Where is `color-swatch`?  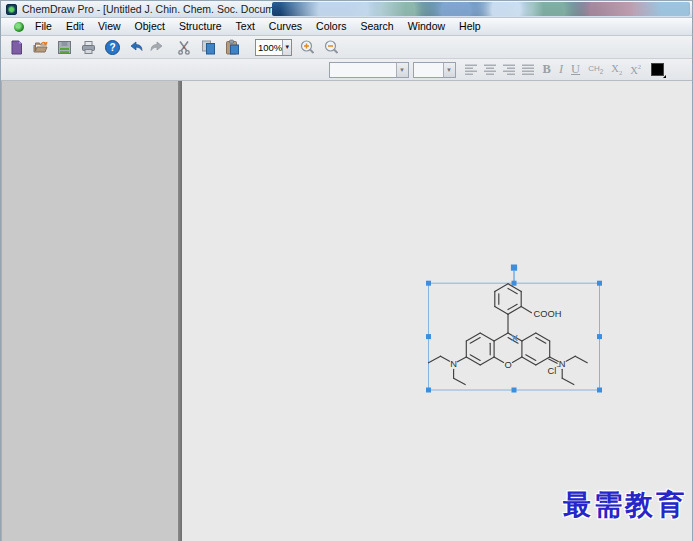
color-swatch is located at coordinates (658, 70).